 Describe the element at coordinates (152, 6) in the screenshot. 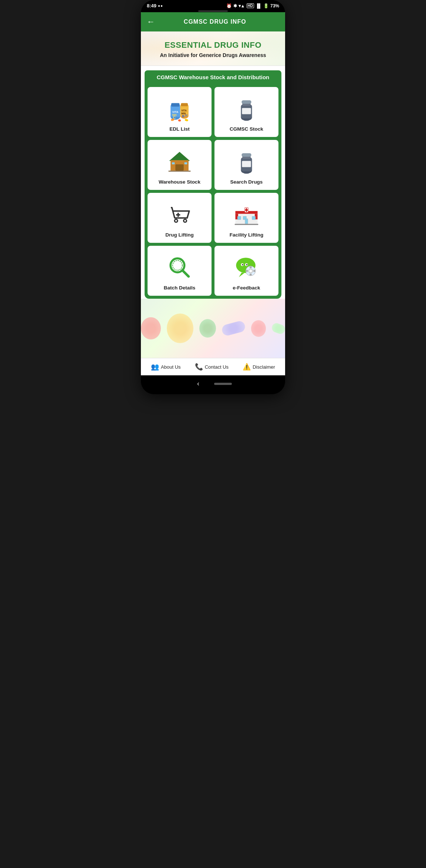

I see `time-display: 8:49` at that location.